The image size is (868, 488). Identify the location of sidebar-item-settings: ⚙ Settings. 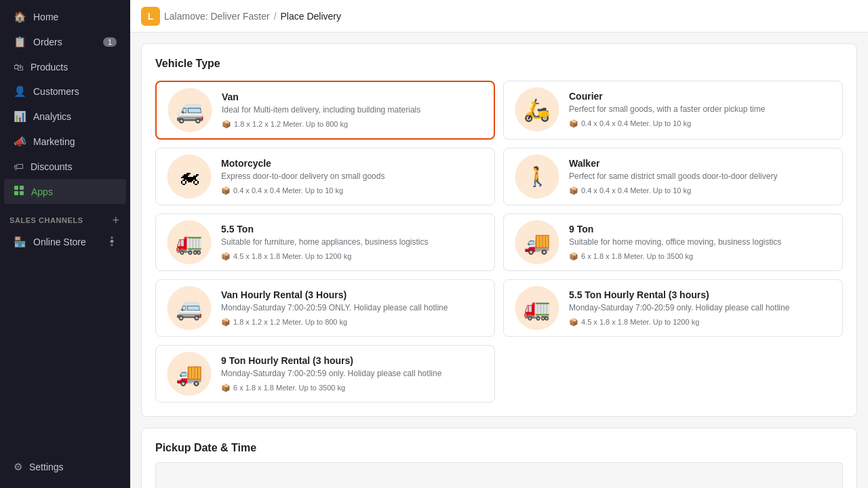
(65, 467).